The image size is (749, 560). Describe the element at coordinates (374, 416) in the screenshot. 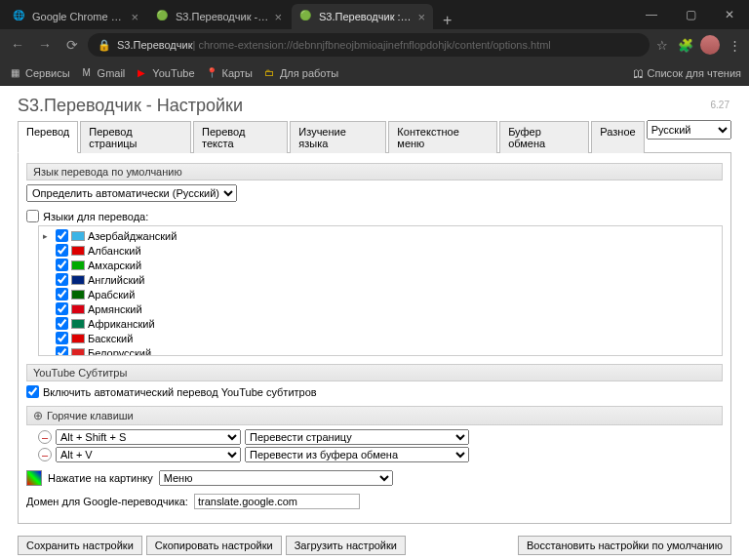

I see `hotkeys-section: Горячие клавиши` at that location.